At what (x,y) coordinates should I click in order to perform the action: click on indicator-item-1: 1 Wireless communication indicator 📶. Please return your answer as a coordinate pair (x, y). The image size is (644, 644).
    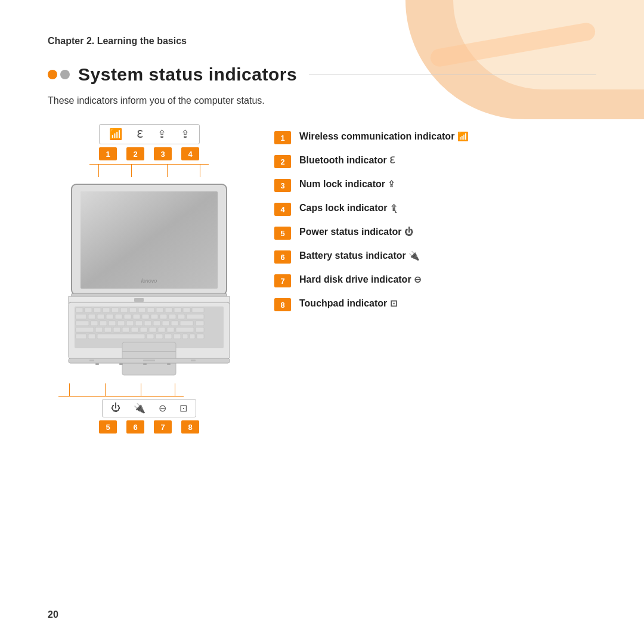
    Looking at the image, I should click on (435, 137).